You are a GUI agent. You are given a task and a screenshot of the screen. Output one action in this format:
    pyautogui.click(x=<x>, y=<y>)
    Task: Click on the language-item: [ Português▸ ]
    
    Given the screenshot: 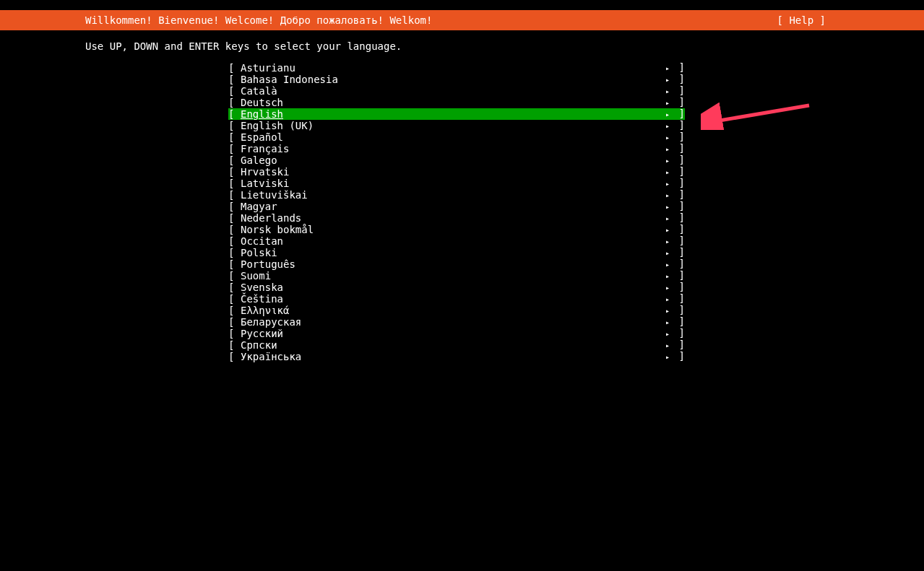 What is the action you would take?
    pyautogui.click(x=462, y=264)
    